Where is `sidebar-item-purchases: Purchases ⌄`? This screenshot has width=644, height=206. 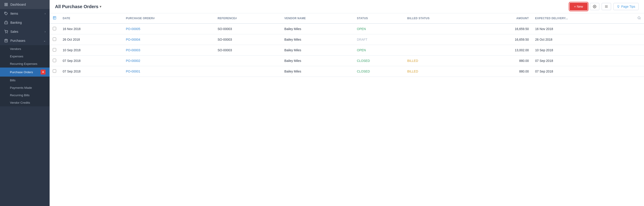
sidebar-item-purchases: Purchases ⌄ is located at coordinates (25, 41).